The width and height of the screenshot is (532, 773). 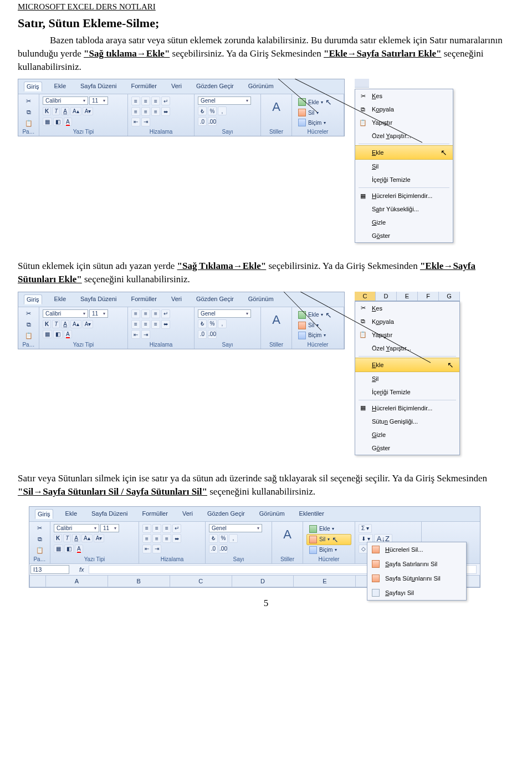 I want to click on wrap-icon: ↵, so click(x=177, y=528).